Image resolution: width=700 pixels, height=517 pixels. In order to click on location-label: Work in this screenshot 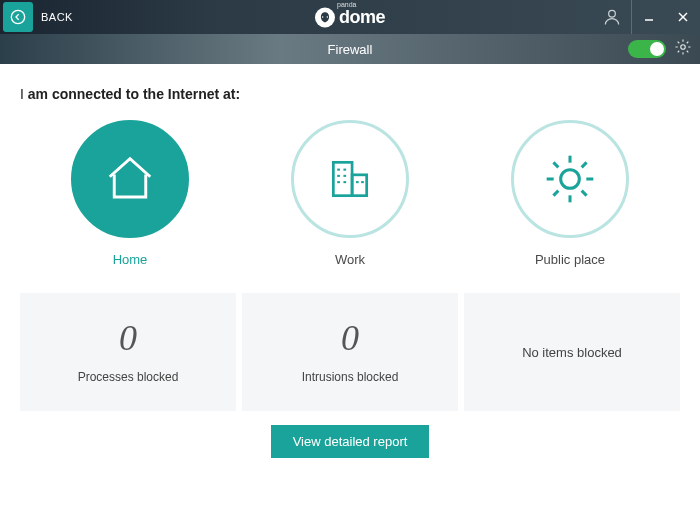, I will do `click(350, 260)`.